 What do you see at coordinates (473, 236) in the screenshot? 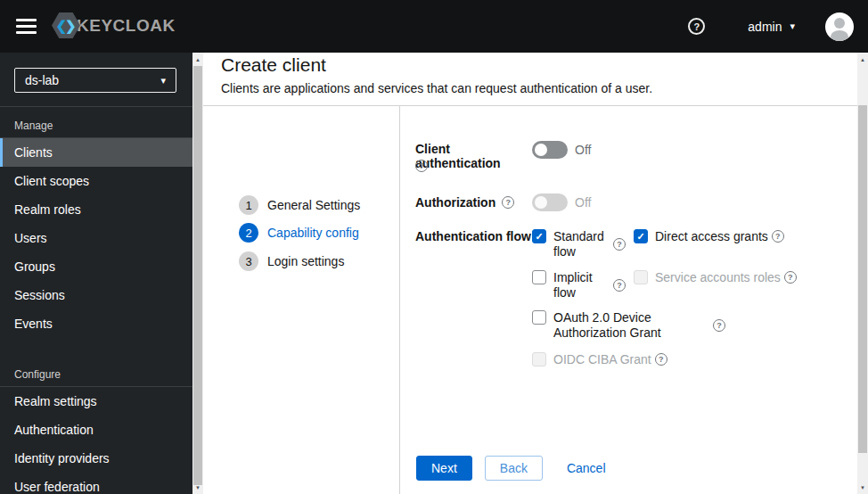
I see `authentication-flow-label: Authentication flow` at bounding box center [473, 236].